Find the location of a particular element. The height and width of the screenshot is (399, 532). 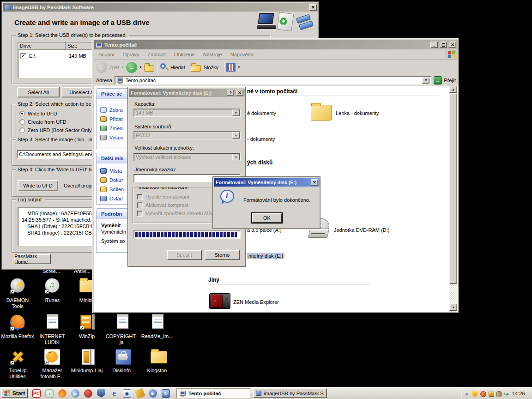

dvd-drive-item: Jednotka DVD-RAM (D:) is located at coordinates (362, 230).